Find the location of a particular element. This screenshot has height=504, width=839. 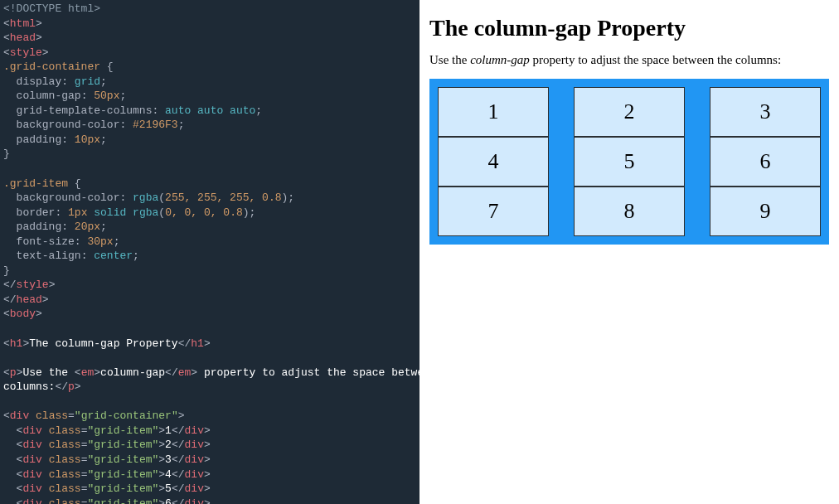

css-val: #2196F3 is located at coordinates (156, 124).